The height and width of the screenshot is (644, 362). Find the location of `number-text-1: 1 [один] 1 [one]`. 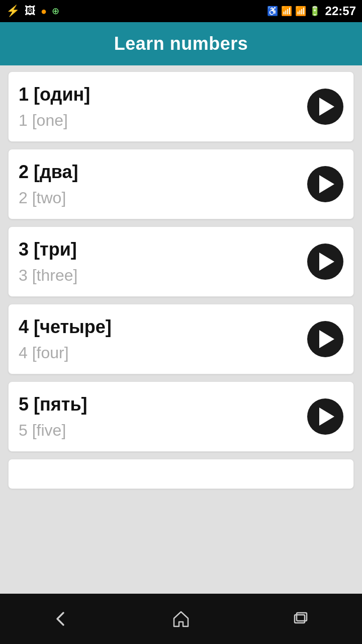

number-text-1: 1 [один] 1 [one] is located at coordinates (54, 107).